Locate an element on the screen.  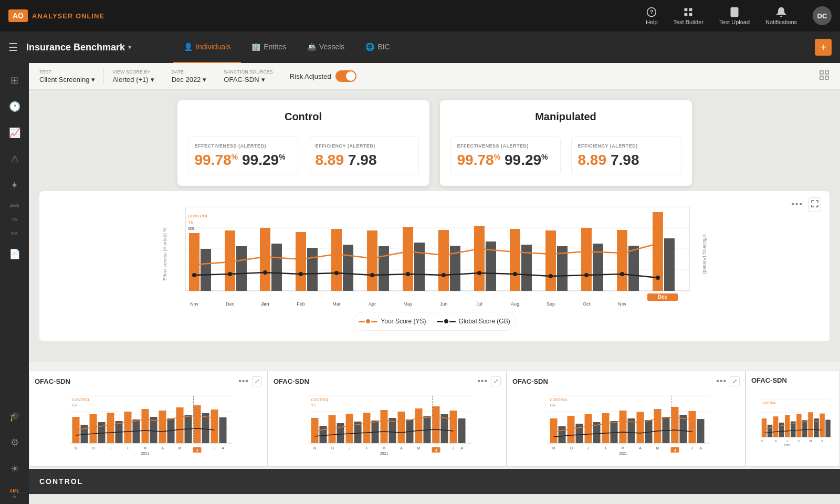
control-effectiveness-orange: 99.78% is located at coordinates (216, 160).